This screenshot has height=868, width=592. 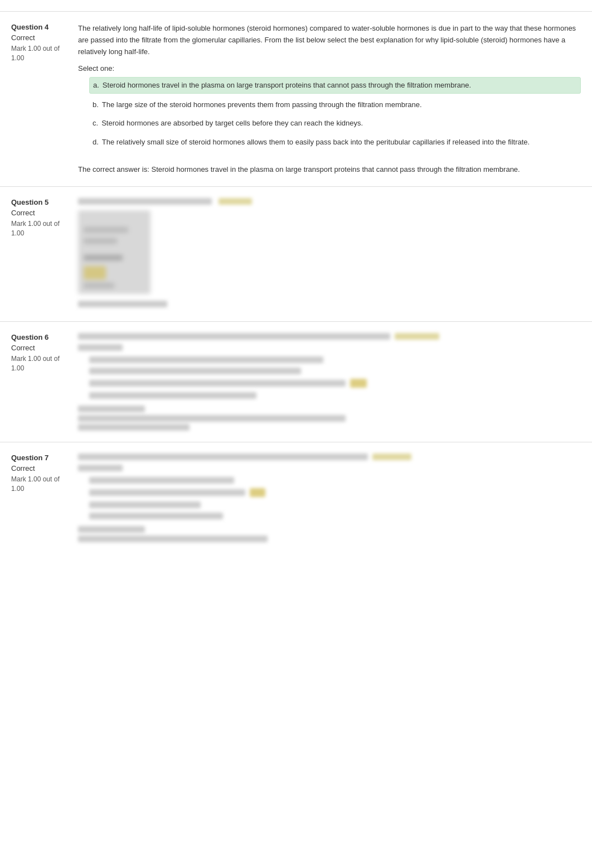 What do you see at coordinates (262, 105) in the screenshot?
I see `option-b-text: The large size of the steroid hormones p…` at bounding box center [262, 105].